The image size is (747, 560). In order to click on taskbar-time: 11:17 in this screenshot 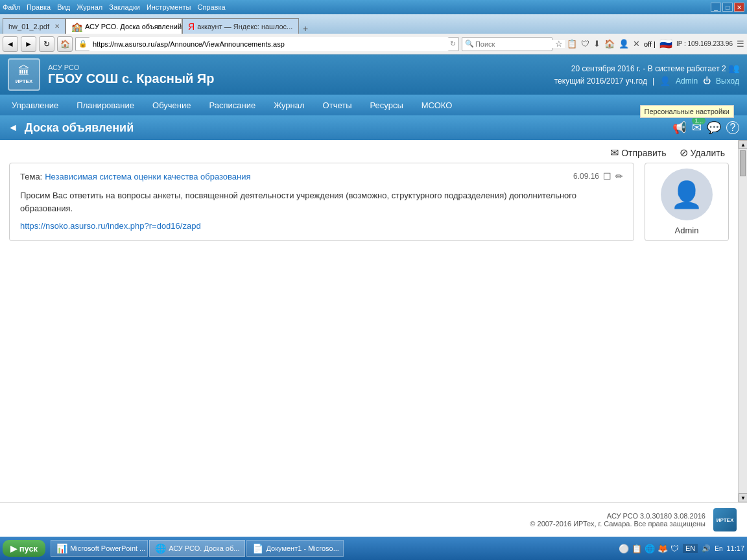, I will do `click(735, 548)`.